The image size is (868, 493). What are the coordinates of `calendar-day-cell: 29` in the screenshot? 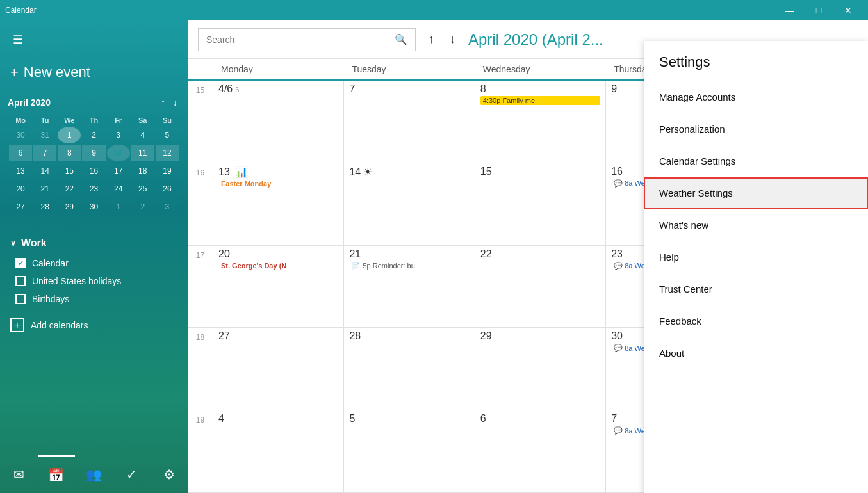 It's located at (541, 369).